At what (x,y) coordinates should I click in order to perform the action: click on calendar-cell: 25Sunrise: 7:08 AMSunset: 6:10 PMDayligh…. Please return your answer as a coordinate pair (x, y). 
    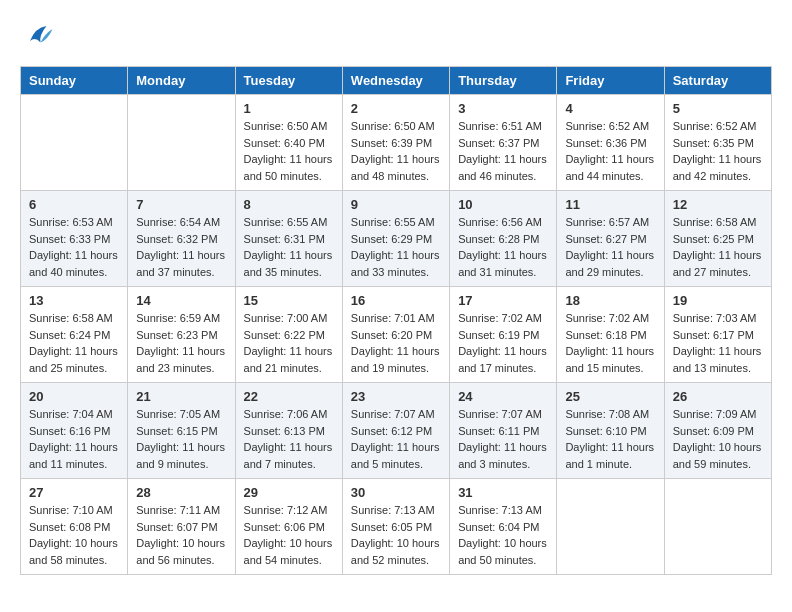
    Looking at the image, I should click on (610, 431).